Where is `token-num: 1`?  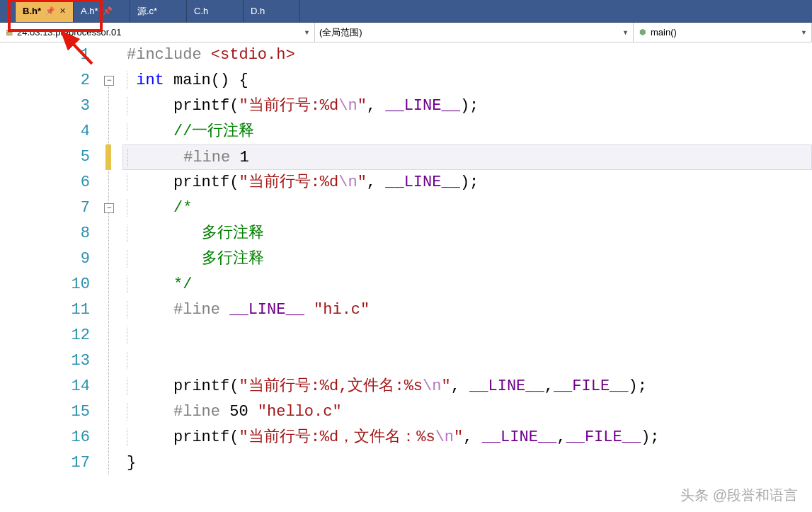 token-num: 1 is located at coordinates (244, 157).